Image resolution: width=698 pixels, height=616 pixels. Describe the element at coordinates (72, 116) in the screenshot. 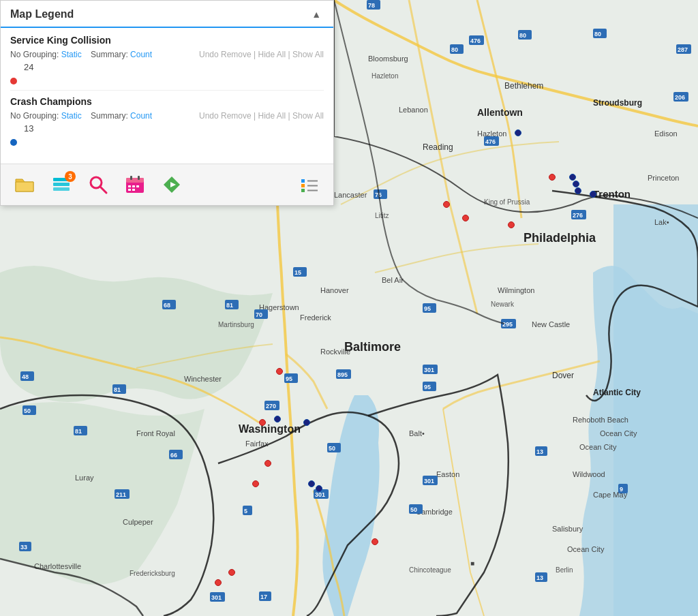

I see `grouping-value-2: Static` at that location.